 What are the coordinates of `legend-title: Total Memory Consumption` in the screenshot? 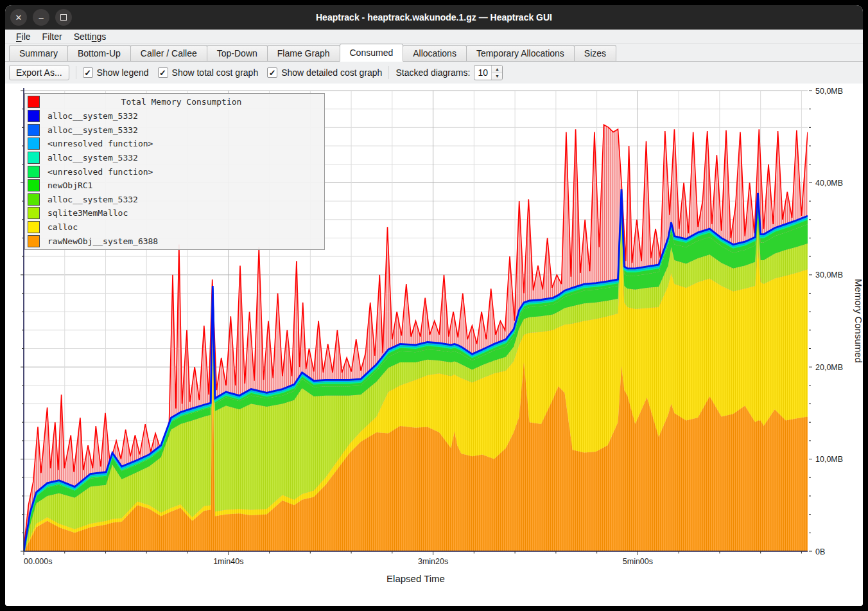 It's located at (181, 102).